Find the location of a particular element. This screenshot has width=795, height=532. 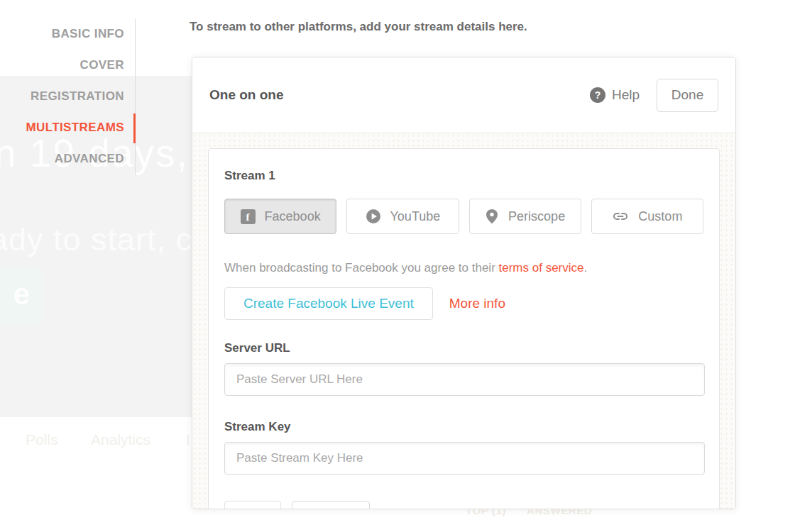

event-title: One on one is located at coordinates (400, 95).